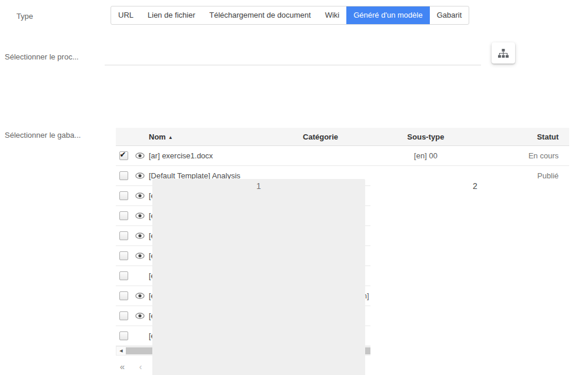 The height and width of the screenshot is (375, 588). What do you see at coordinates (503, 53) in the screenshot?
I see `process-tree-button` at bounding box center [503, 53].